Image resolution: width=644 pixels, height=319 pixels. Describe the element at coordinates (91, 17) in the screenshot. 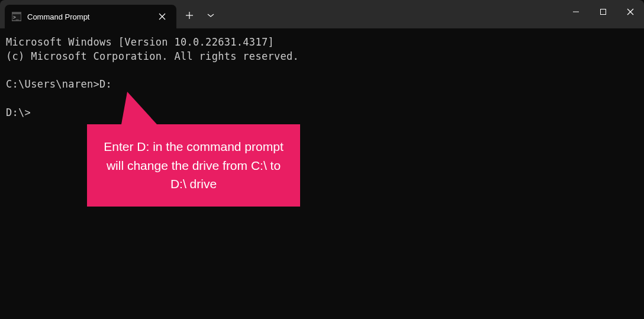

I see `tab-title: Command Prompt` at that location.